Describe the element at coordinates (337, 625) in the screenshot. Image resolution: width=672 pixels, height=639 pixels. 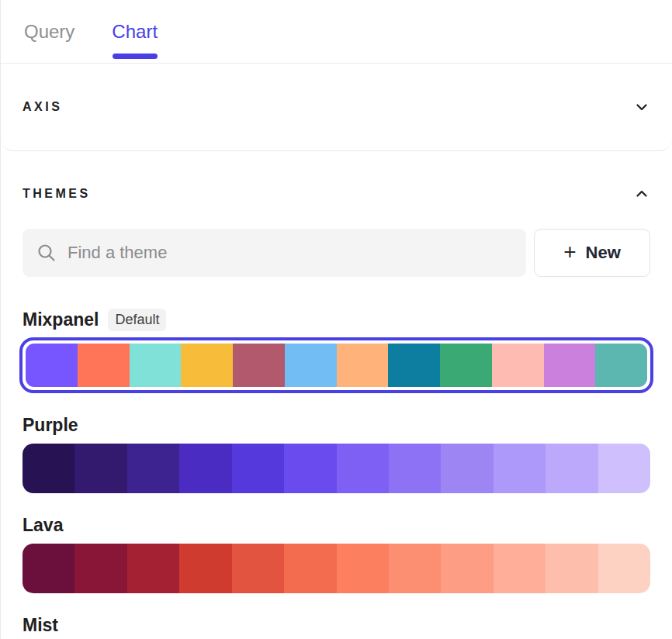
I see `theme-name-row: Mist` at that location.